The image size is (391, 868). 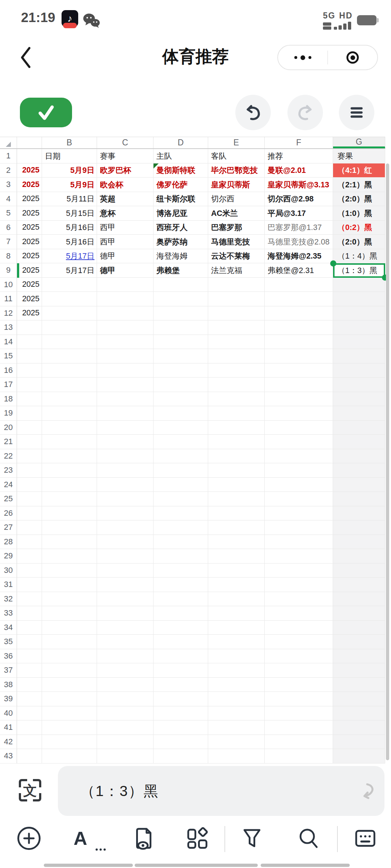 What do you see at coordinates (125, 199) in the screenshot?
I see `cell-C4: 英超` at bounding box center [125, 199].